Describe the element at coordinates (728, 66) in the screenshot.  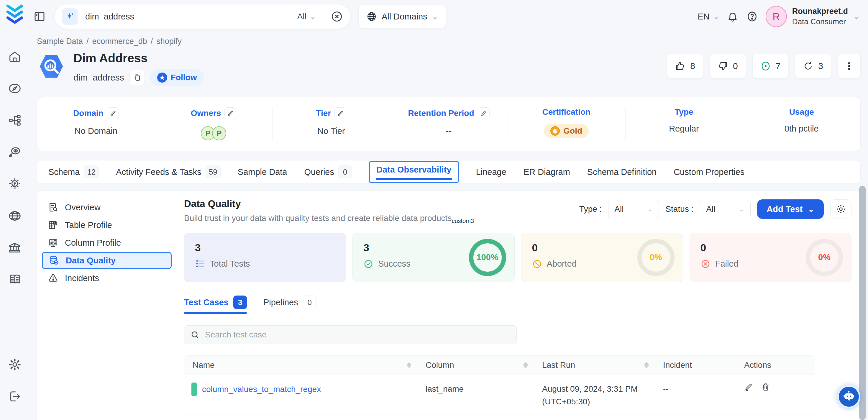
I see `downvote-button: 0` at that location.